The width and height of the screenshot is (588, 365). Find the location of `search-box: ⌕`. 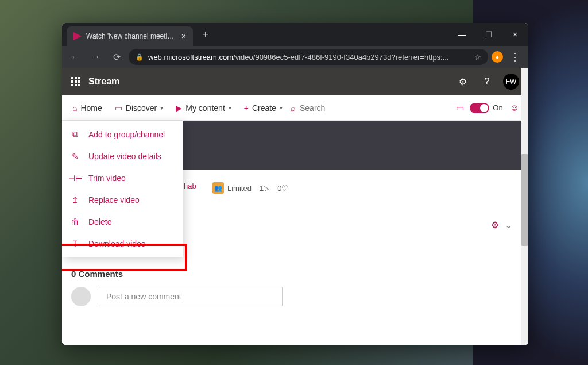

search-box: ⌕ is located at coordinates (324, 108).